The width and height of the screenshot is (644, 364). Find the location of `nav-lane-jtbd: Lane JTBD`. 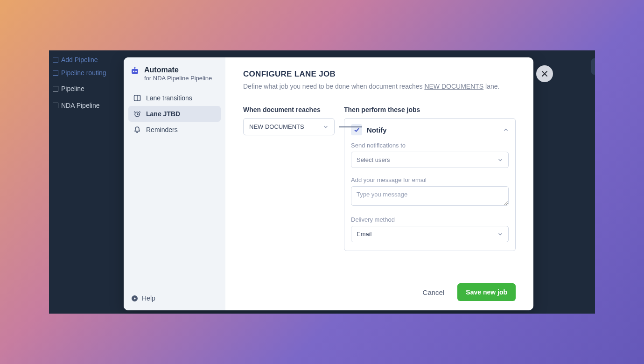

nav-lane-jtbd: Lane JTBD is located at coordinates (175, 114).